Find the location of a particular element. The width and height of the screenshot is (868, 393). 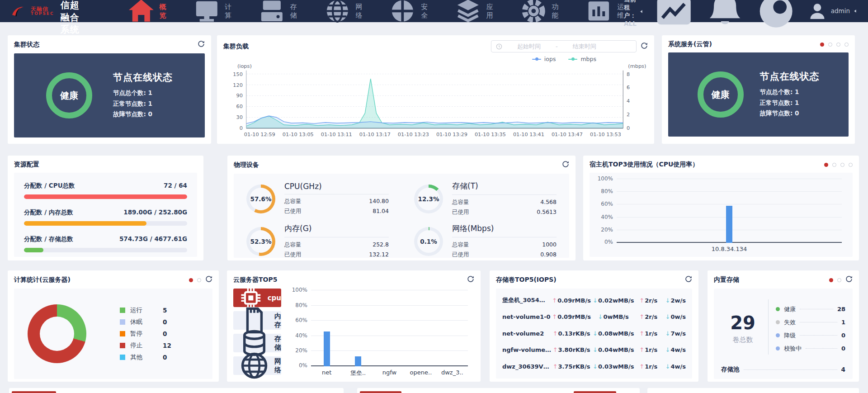

username: admin is located at coordinates (840, 11).